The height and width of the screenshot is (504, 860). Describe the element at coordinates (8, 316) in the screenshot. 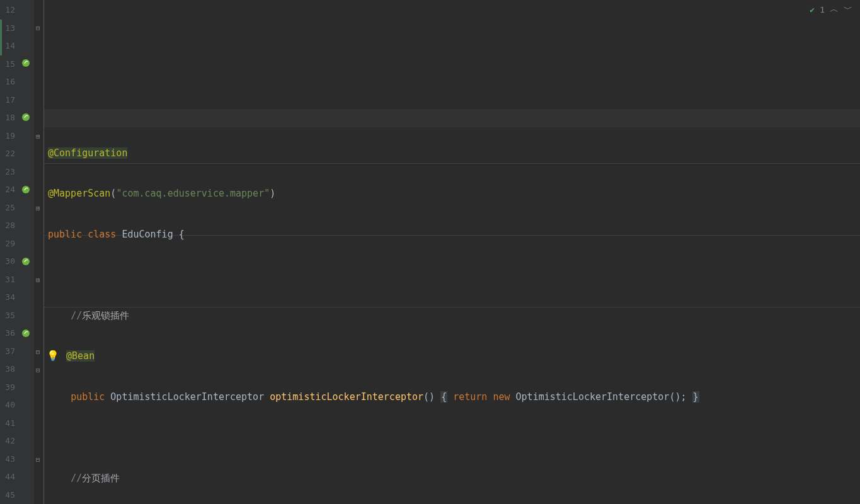

I see `line-number: 35` at that location.